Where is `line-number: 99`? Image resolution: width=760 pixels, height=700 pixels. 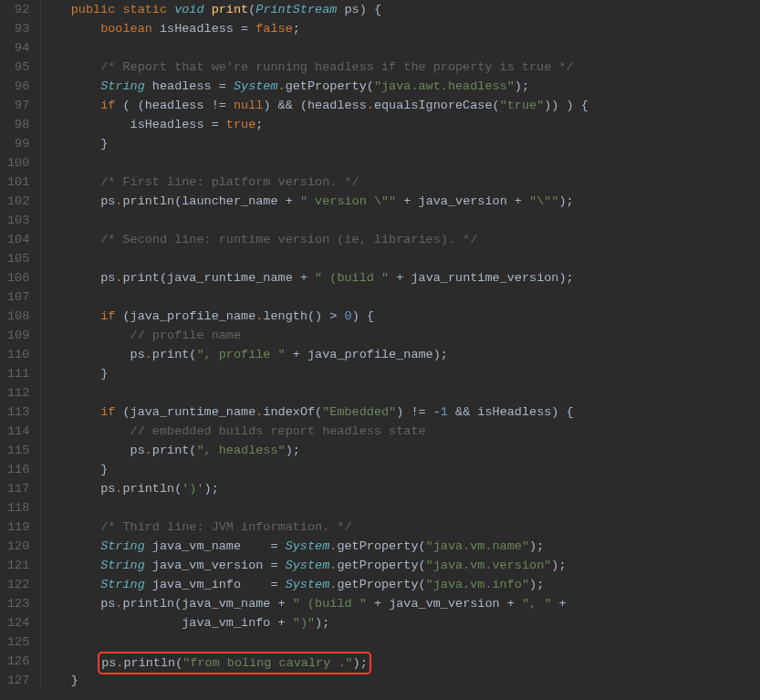
line-number: 99 is located at coordinates (18, 144).